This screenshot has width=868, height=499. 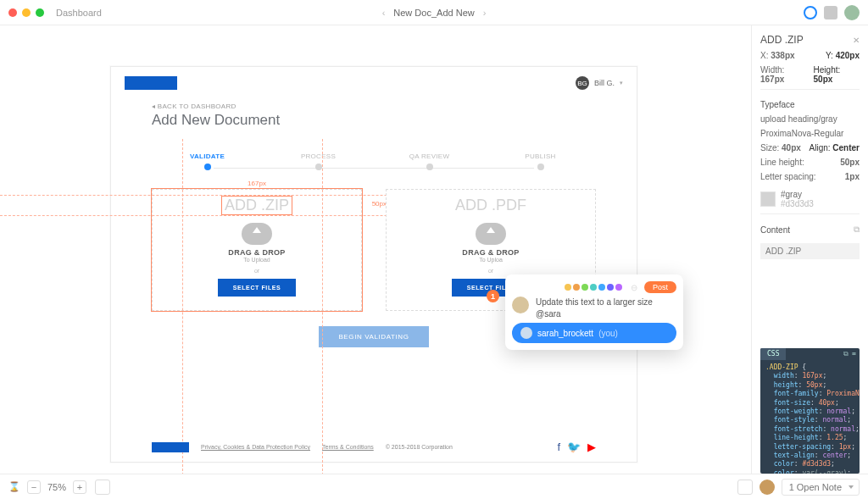 What do you see at coordinates (491, 205) in the screenshot?
I see `upload-pdf-title: ADD .PDF` at bounding box center [491, 205].